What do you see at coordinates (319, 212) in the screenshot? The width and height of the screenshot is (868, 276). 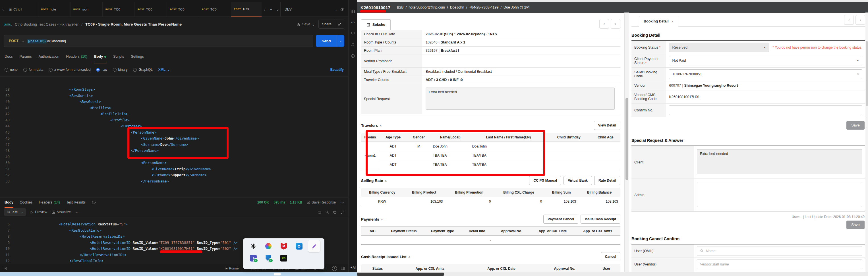 I see `wrap-text-icon` at bounding box center [319, 212].